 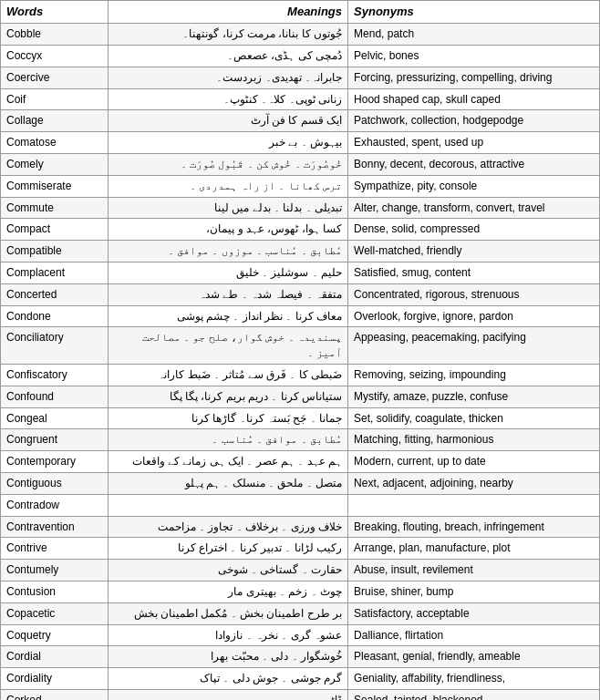 What do you see at coordinates (301, 635) in the screenshot?
I see `table-row: Coquetry عشوہ گری ۔ نخرہ ۔ نازوادا Dalli…` at bounding box center [301, 635].